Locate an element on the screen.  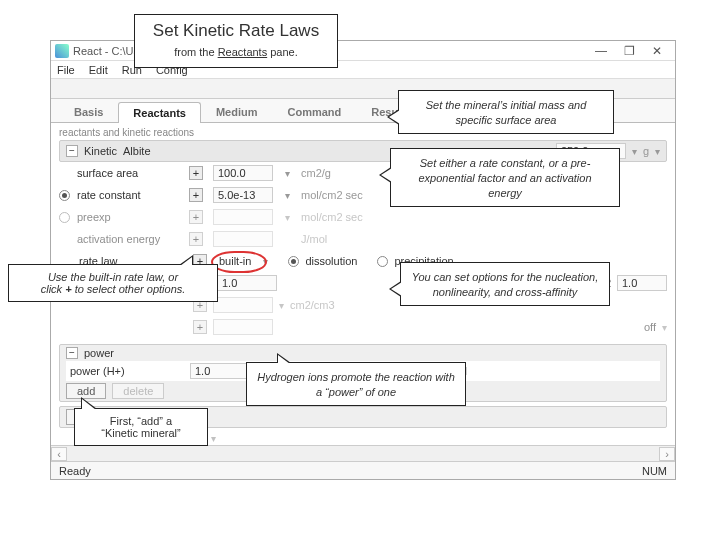
callout-title-l1: Set Kinetic Rate Laws is located at coordinates (236, 31).